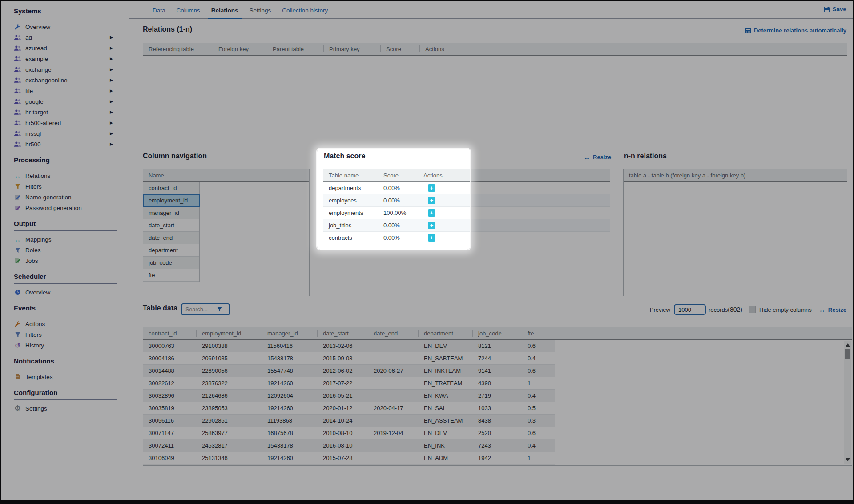 This screenshot has width=854, height=504. What do you see at coordinates (65, 176) in the screenshot?
I see `sidebar-item-relations: ↔Relations` at bounding box center [65, 176].